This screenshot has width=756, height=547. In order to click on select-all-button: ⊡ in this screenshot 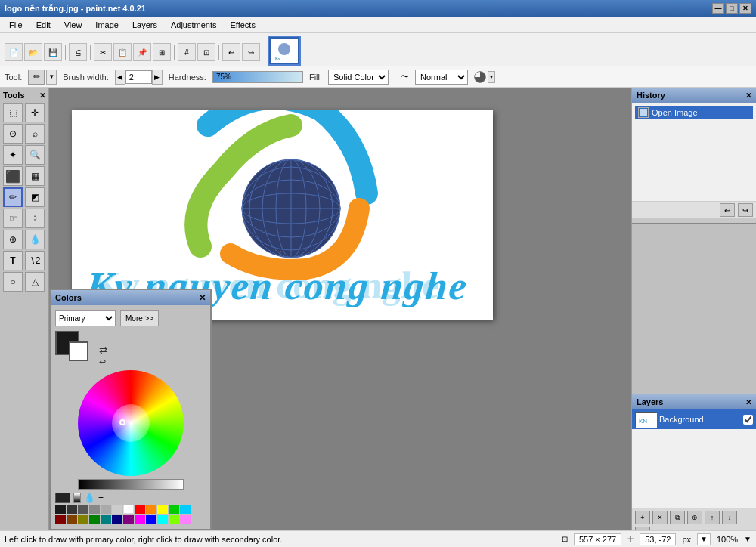, I will do `click(206, 52)`.